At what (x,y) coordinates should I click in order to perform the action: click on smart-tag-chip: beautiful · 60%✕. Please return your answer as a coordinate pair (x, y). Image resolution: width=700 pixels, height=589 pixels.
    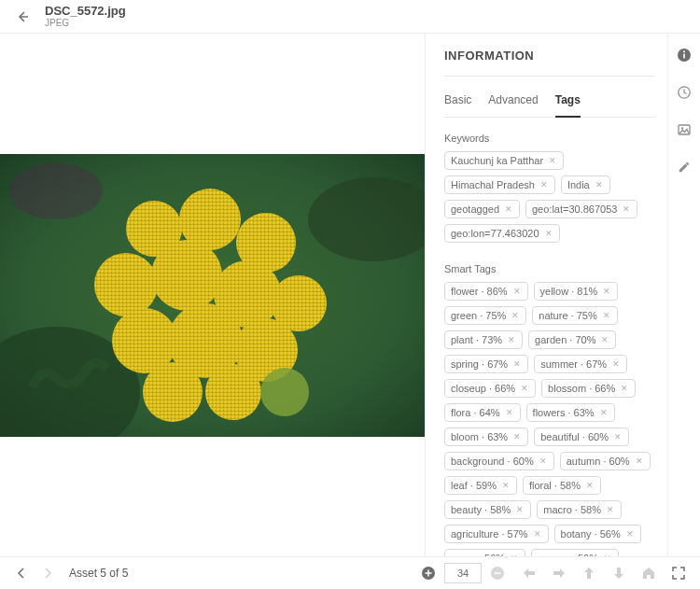
    Looking at the image, I should click on (581, 437).